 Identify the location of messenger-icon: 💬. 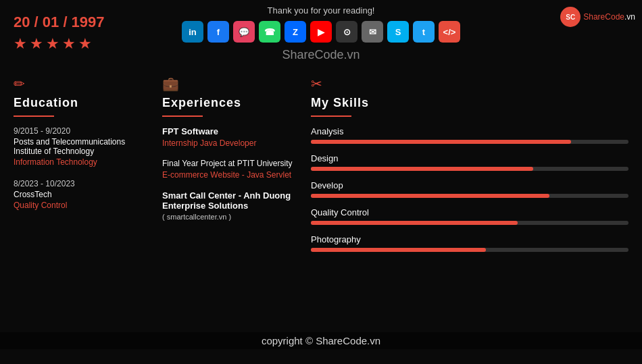
(244, 32).